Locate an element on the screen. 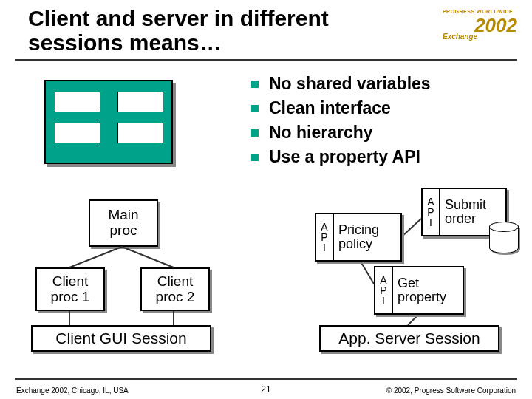  box-line: Submit is located at coordinates (473, 205).